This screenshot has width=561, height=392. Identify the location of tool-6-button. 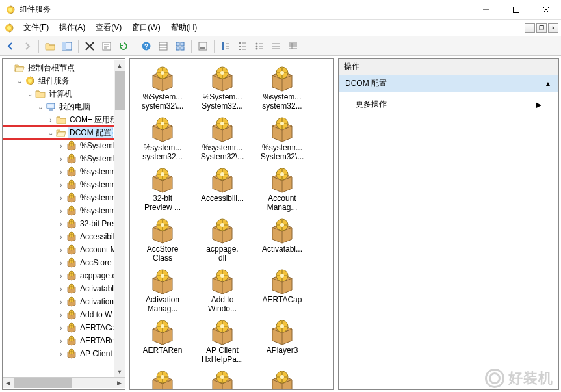
(293, 46).